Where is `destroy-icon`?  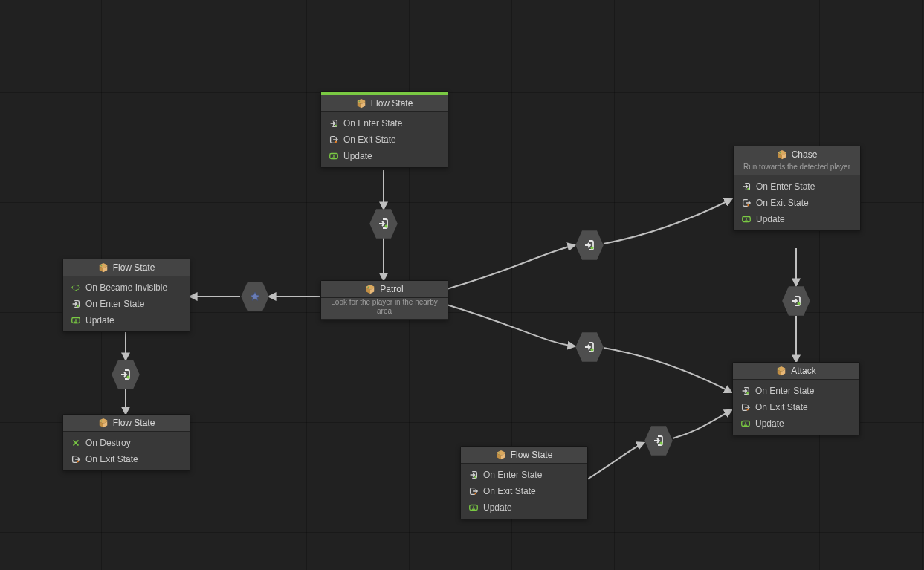 destroy-icon is located at coordinates (76, 443).